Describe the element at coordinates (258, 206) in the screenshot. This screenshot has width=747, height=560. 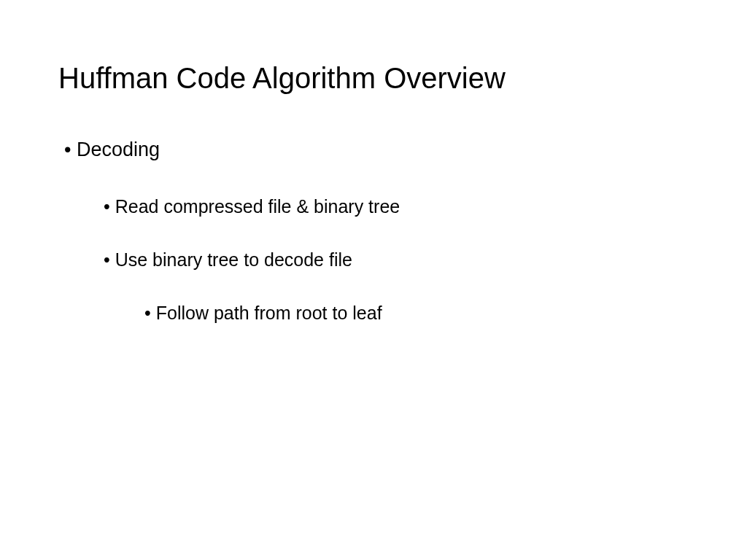
I see `bullet-text: Read compressed file & binary tree` at that location.